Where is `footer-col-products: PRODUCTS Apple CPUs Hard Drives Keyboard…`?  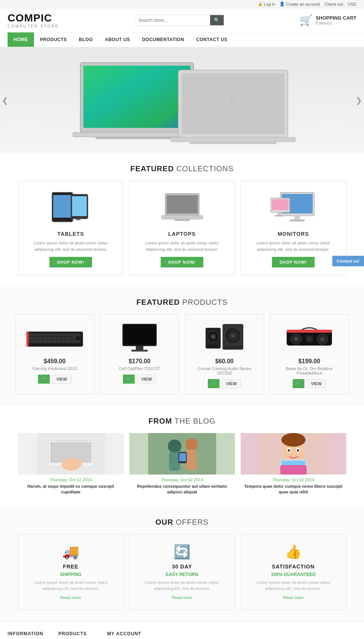 footer-col-products: PRODUCTS Apple CPUs Hard Drives Keyboard… is located at coordinates (75, 635).